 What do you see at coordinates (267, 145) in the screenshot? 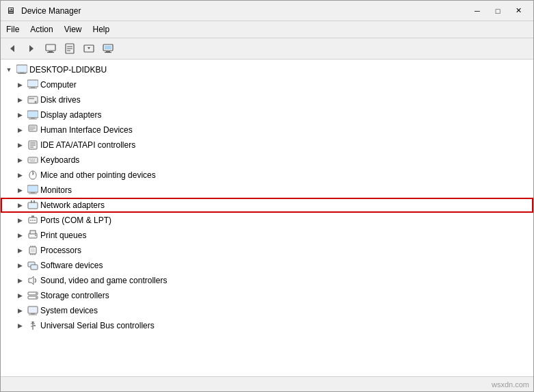
I see `tree-node-ide: ▶ IDE ATA/ATAPI controllers` at bounding box center [267, 145].